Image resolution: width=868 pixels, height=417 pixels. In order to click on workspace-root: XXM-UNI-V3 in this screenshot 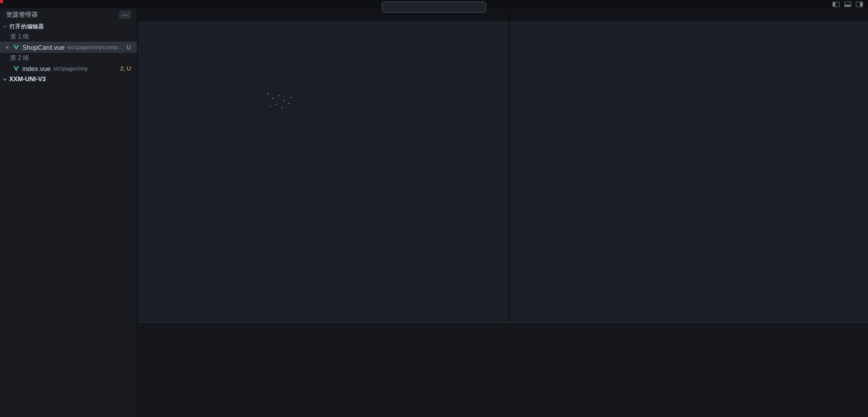, I will do `click(68, 79)`.